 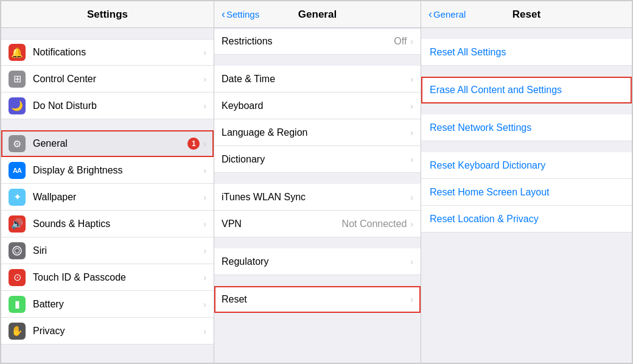 I want to click on reset-label-reset-all-settings: Reset All Settings, so click(x=467, y=52).